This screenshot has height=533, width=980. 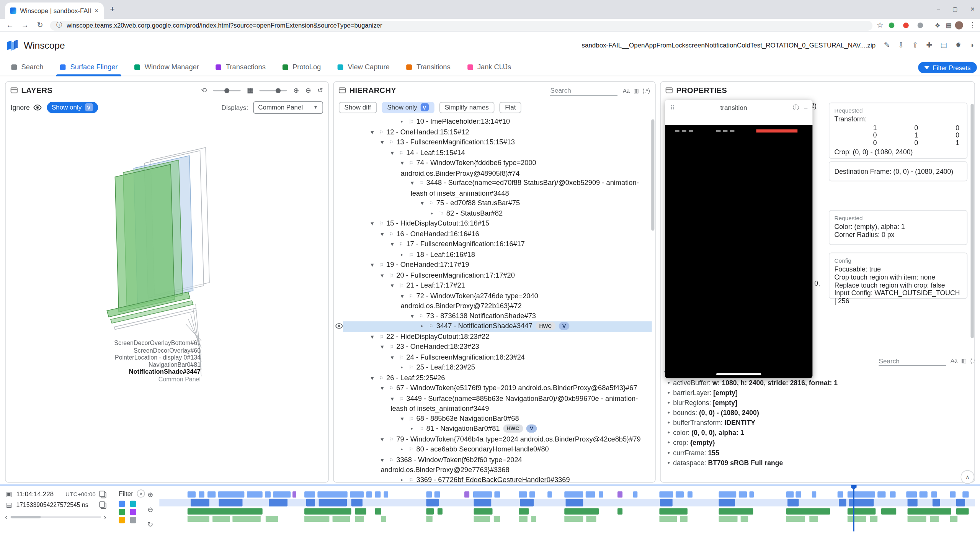 What do you see at coordinates (972, 221) in the screenshot?
I see `properties-scrollbar` at bounding box center [972, 221].